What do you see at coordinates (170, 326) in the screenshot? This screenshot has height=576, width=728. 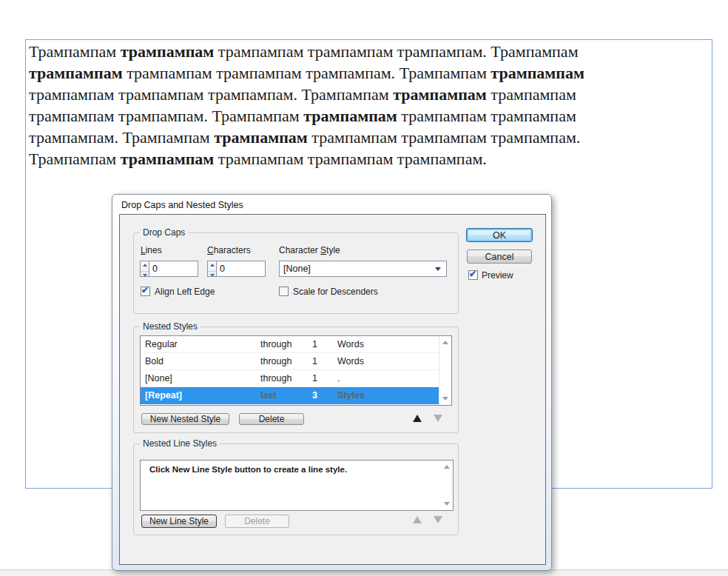 I see `nested-styles-legend: Nested Styles` at bounding box center [170, 326].